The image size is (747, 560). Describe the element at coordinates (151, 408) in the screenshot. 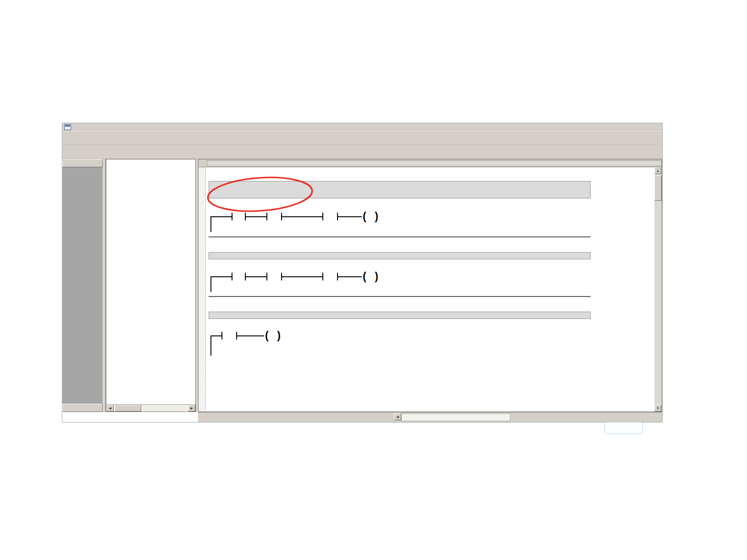

I see `tree-horizontal-scrollbar: ◀ ▶` at that location.